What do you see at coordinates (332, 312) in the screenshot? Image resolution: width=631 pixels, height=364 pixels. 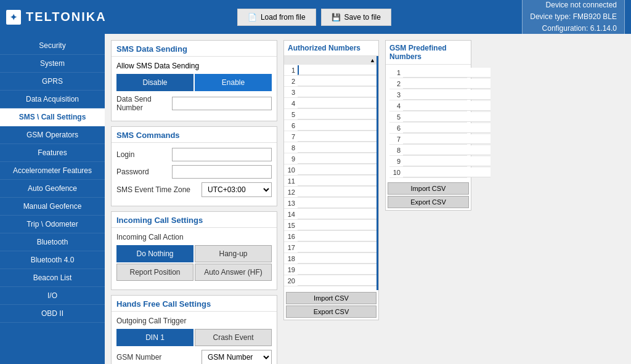 I see `auth-export-csv-button: Export CSV` at bounding box center [332, 312].